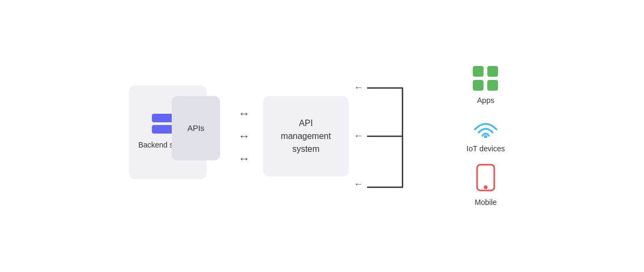 The width and height of the screenshot is (644, 272). Describe the element at coordinates (244, 136) in the screenshot. I see `left-arrow-2: ↔` at that location.